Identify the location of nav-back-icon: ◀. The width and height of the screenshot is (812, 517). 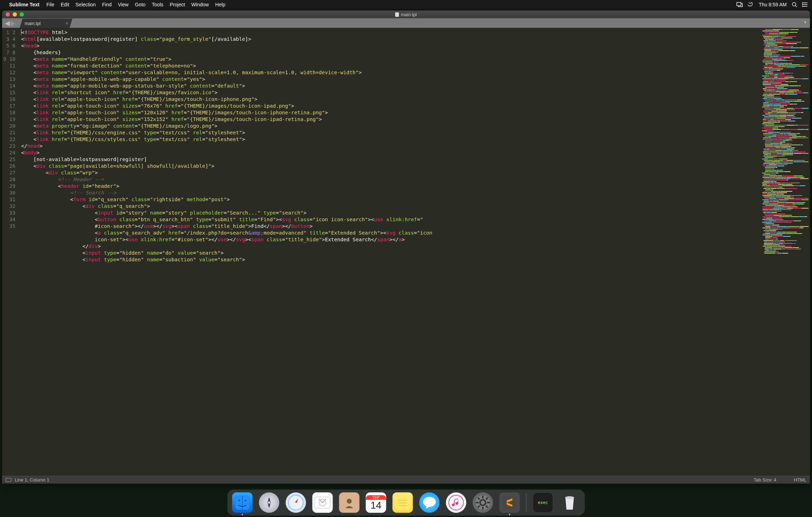
(7, 23).